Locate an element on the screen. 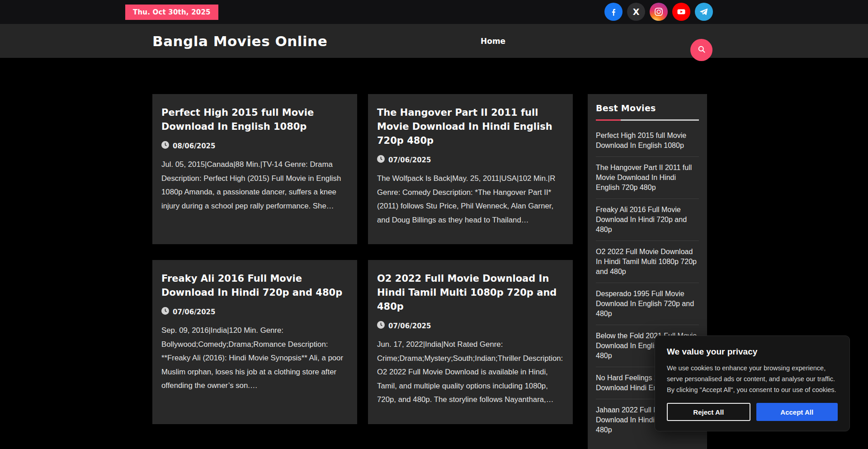  article-card: The Hangover Part II 2011 full Movie Dow… is located at coordinates (470, 169).